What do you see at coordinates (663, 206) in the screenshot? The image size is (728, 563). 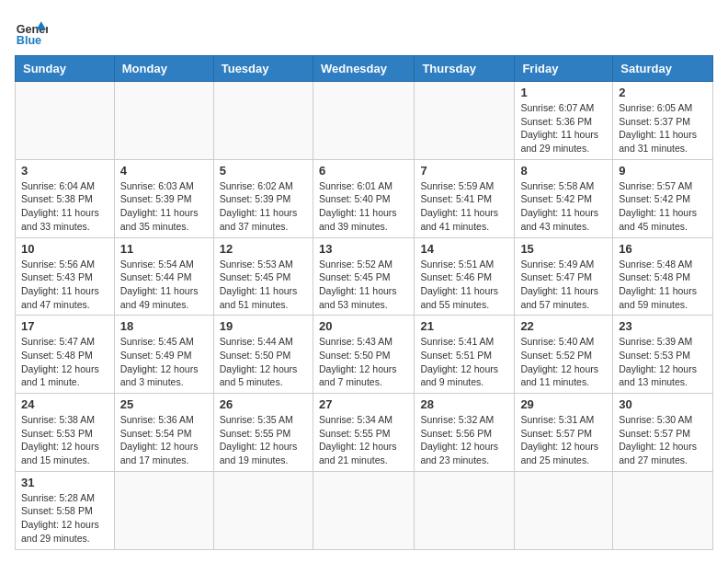 I see `day-info: Sunrise: 5:57 AM Sunset: 5:42 PM Dayligh…` at bounding box center [663, 206].